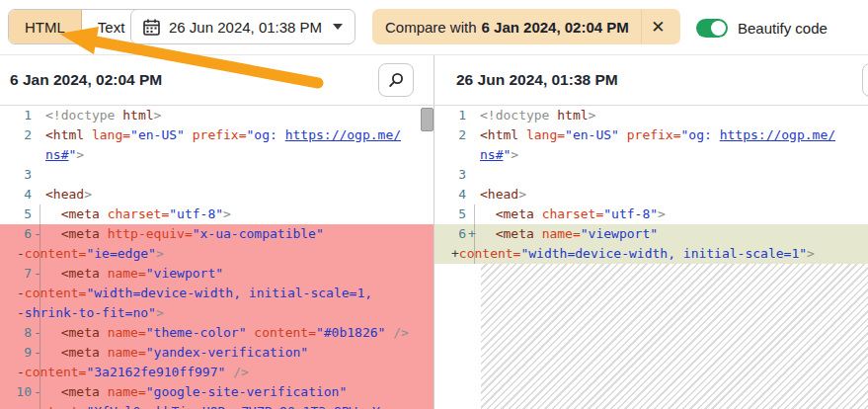  Describe the element at coordinates (396, 80) in the screenshot. I see `search-icon` at that location.